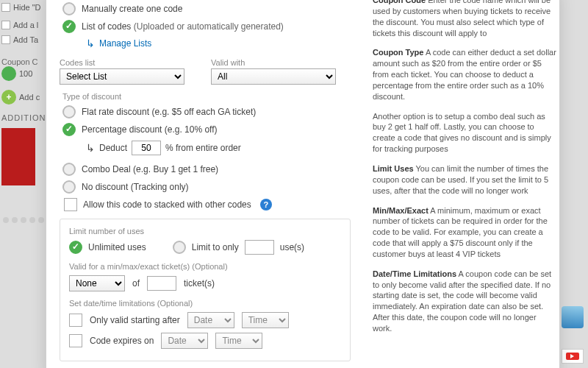 This screenshot has width=588, height=368. I want to click on expire-date-select: Date, so click(184, 341).